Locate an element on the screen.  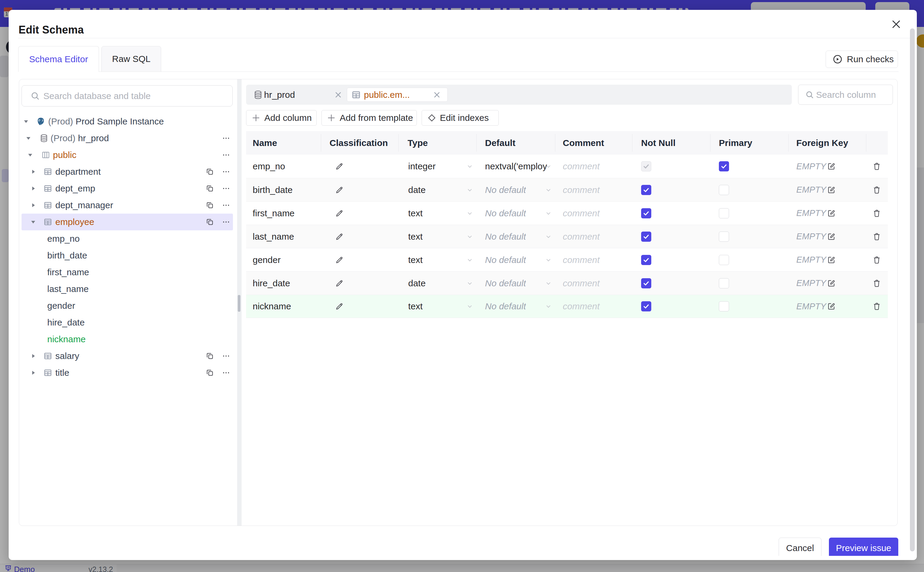
tree-node-dept-manager: dept_manager is located at coordinates (128, 205).